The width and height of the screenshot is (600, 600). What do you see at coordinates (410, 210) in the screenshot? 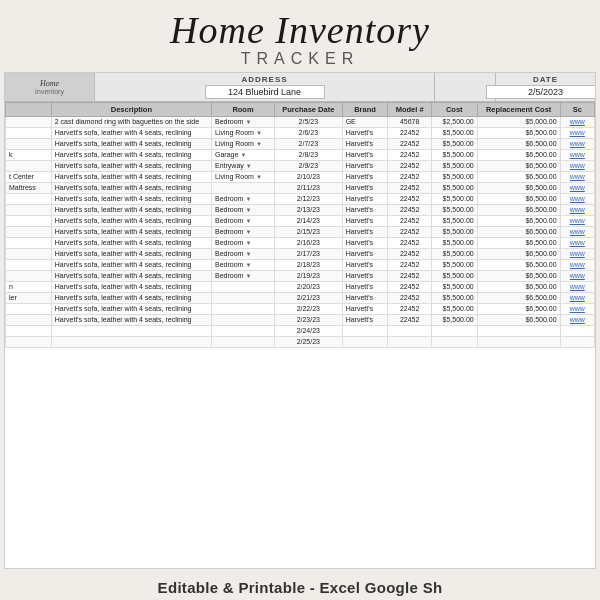
I see `cell-8-5: 22452` at bounding box center [410, 210].